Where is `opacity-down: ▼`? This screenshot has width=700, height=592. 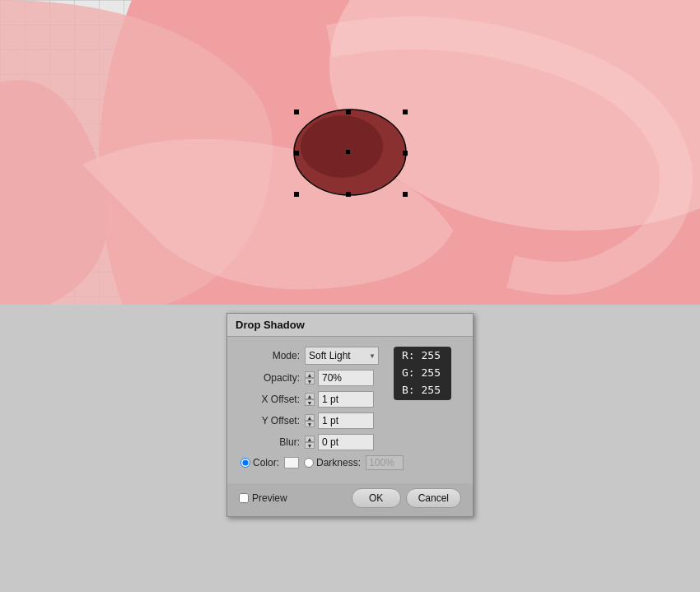
opacity-down: ▼ is located at coordinates (310, 381).